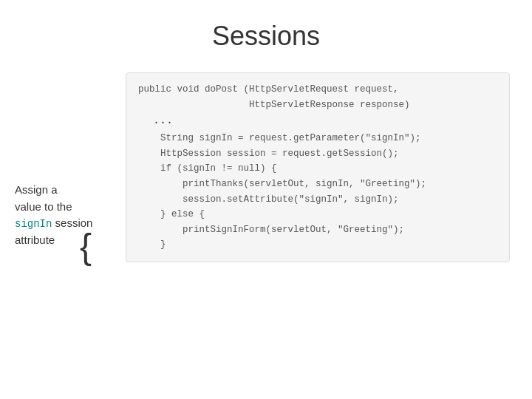 Image resolution: width=532 pixels, height=399 pixels. I want to click on annotation-line1: Assign a, so click(36, 189).